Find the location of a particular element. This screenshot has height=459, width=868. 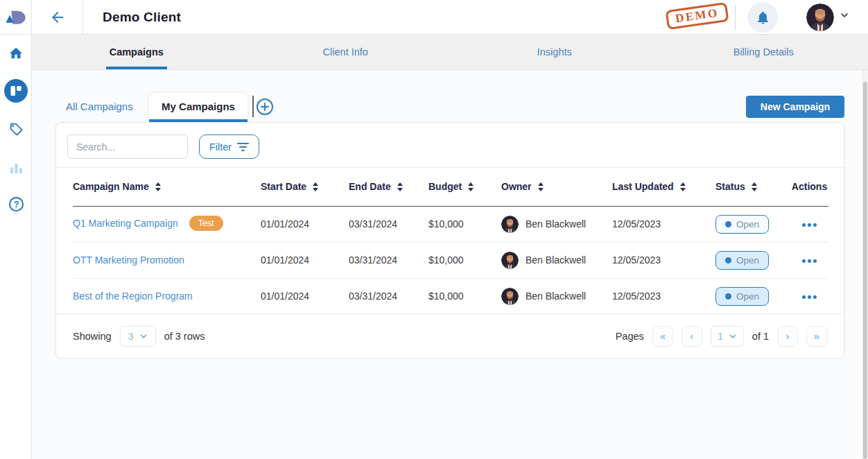

demo-stamp: DEMO is located at coordinates (697, 16).